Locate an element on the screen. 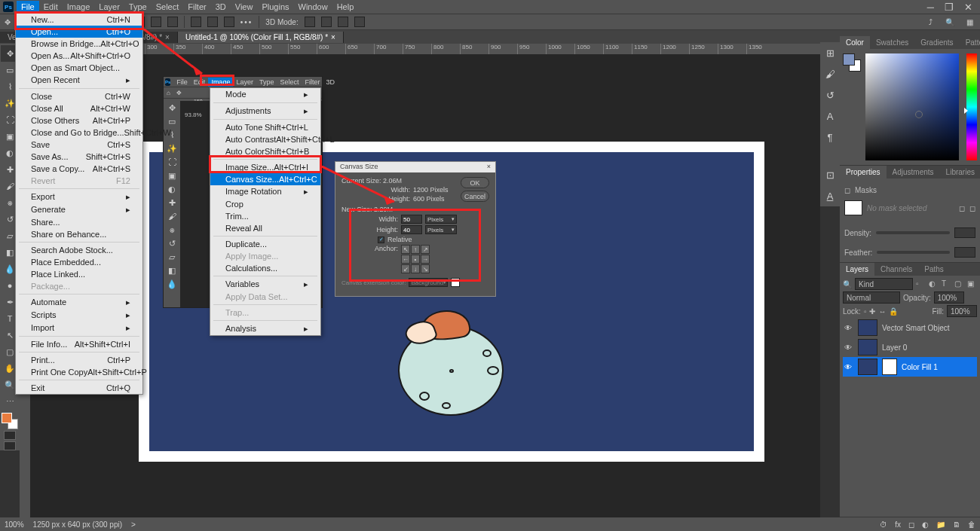  menu-item: Auto ContrastAlt+Shift+Ctrl+L is located at coordinates (265, 139).